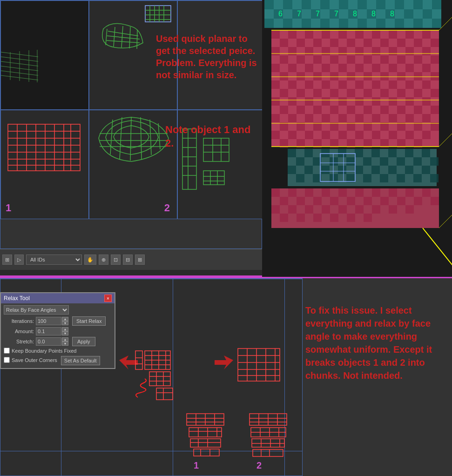 This screenshot has width=452, height=476. I want to click on iterations-spinner: ▲ ▼, so click(65, 321).